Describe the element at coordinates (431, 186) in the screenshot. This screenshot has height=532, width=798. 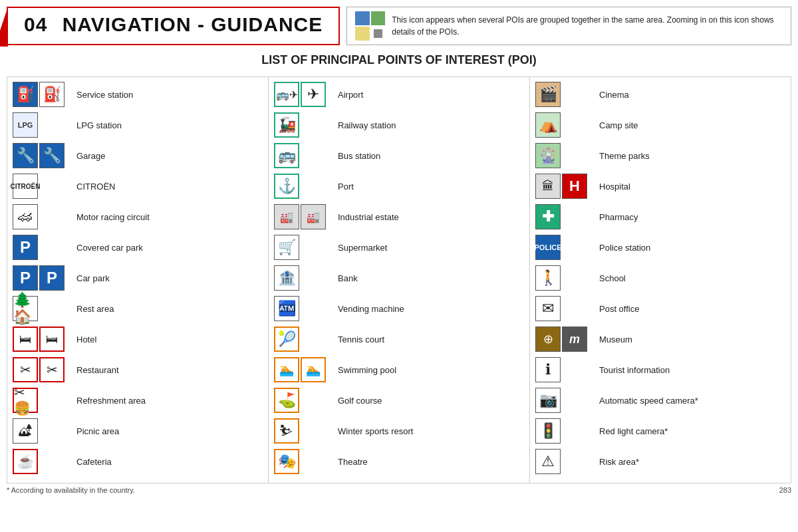
I see `port-label: Port` at that location.